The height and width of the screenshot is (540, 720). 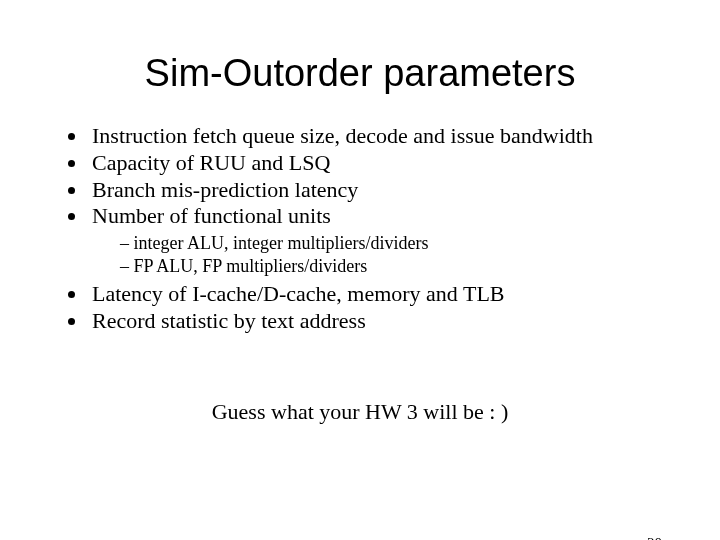 I want to click on list-item-text: Number of functional units, so click(x=212, y=216).